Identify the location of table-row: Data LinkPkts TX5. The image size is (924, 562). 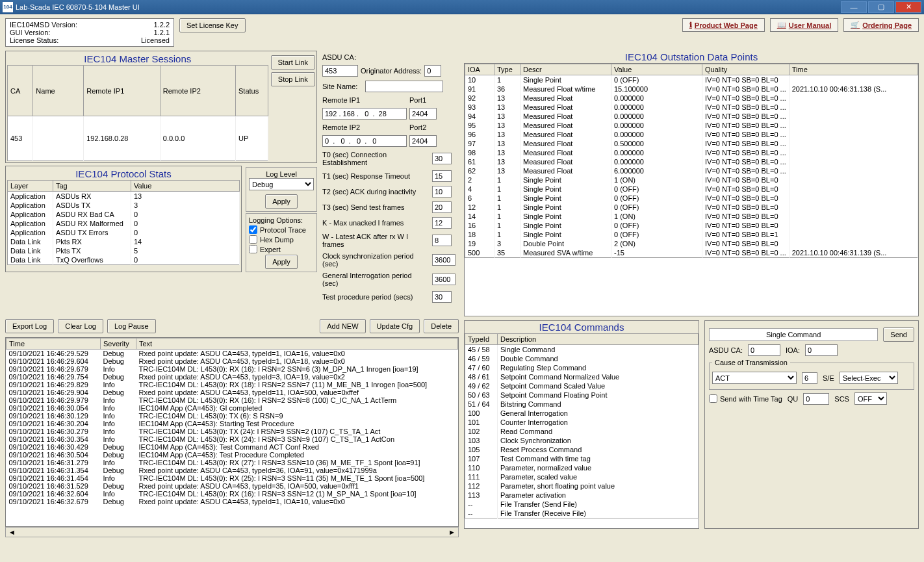
(123, 251).